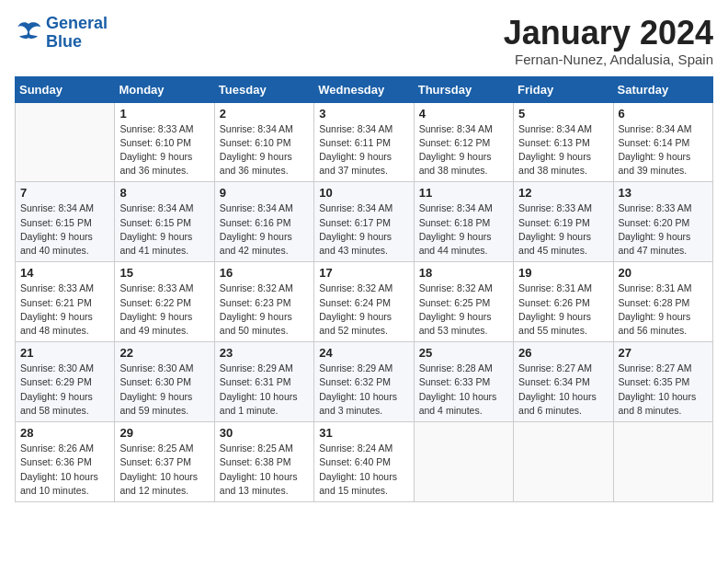  What do you see at coordinates (563, 89) in the screenshot?
I see `day-header-friday: Friday` at bounding box center [563, 89].